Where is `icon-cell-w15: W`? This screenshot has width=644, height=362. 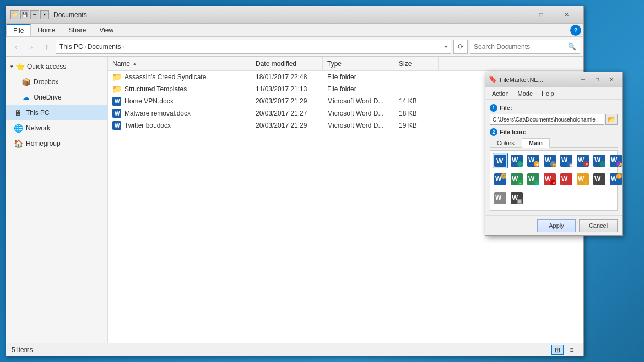
icon-cell-w15: W is located at coordinates (599, 179).